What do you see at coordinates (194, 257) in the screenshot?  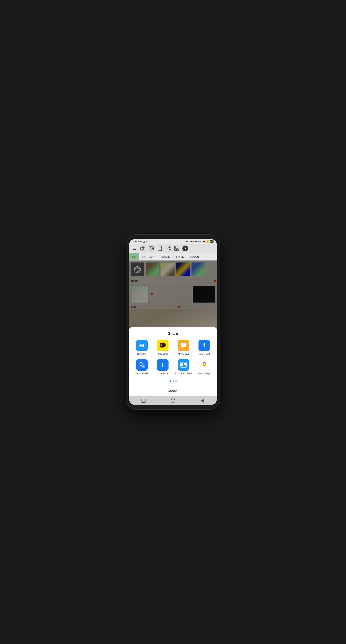 I see `tab-color: COLOR` at bounding box center [194, 257].